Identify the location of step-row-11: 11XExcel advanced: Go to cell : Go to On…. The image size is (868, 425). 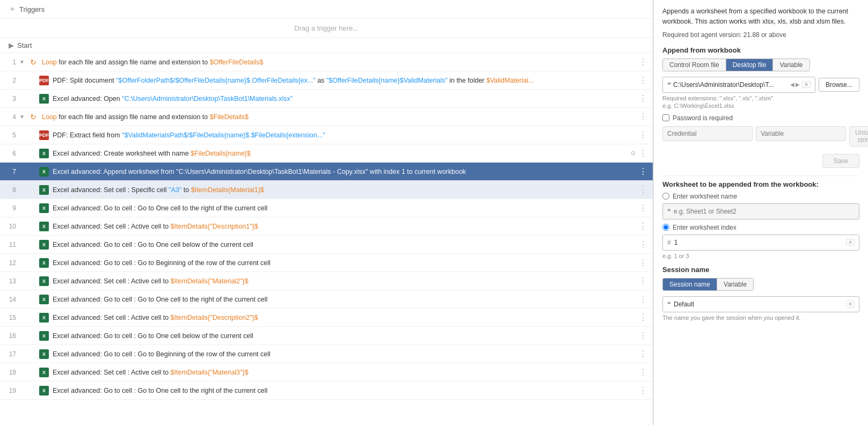
(326, 245).